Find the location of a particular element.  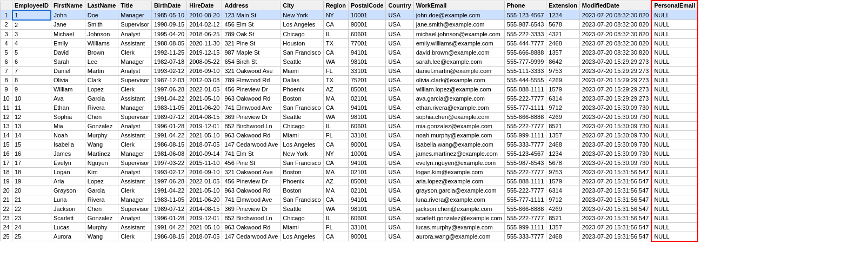

cell-Phone: 555-987-6543 is located at coordinates (525, 25).